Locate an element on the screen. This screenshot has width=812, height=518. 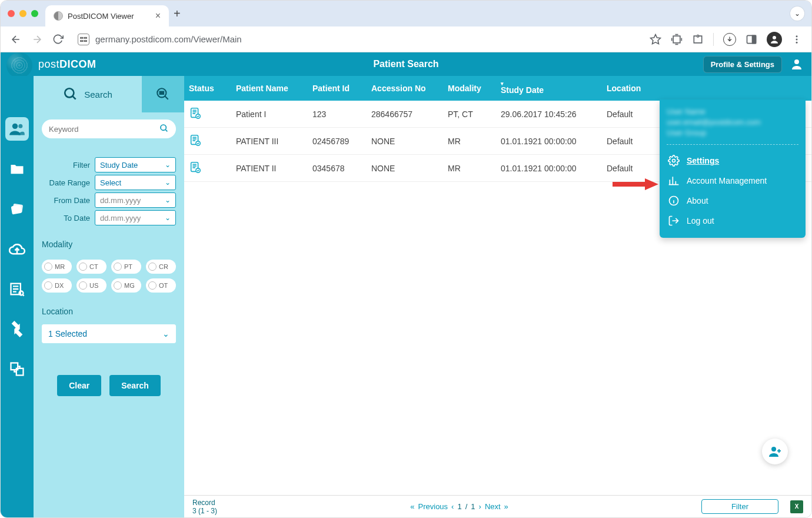
cell-patient-id: 123 is located at coordinates (337, 114).